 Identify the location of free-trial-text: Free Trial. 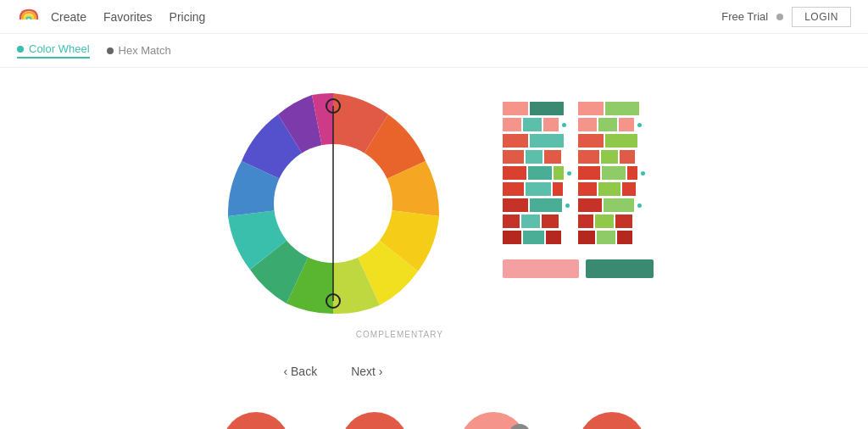
(744, 17).